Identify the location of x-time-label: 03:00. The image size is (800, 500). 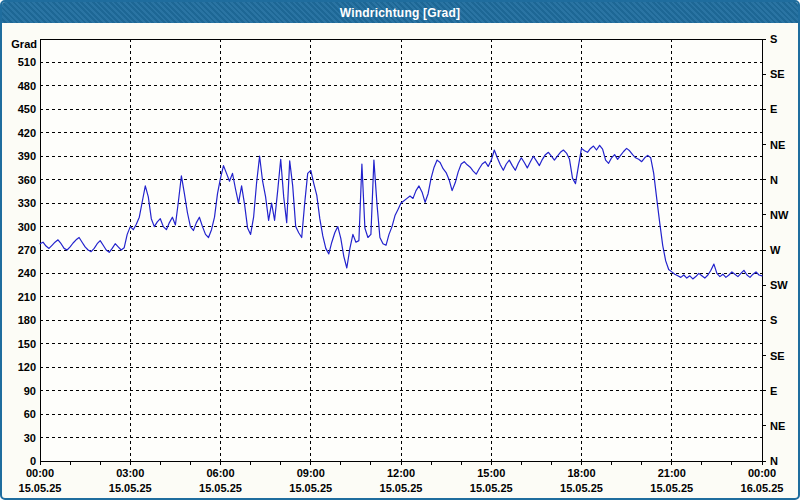
(130, 473).